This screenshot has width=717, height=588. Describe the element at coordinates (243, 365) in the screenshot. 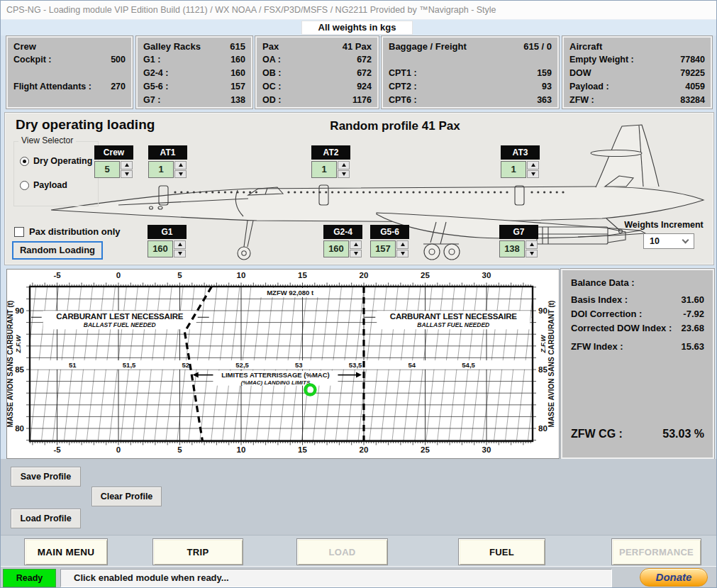

I see `svg-text: 52,5` at that location.